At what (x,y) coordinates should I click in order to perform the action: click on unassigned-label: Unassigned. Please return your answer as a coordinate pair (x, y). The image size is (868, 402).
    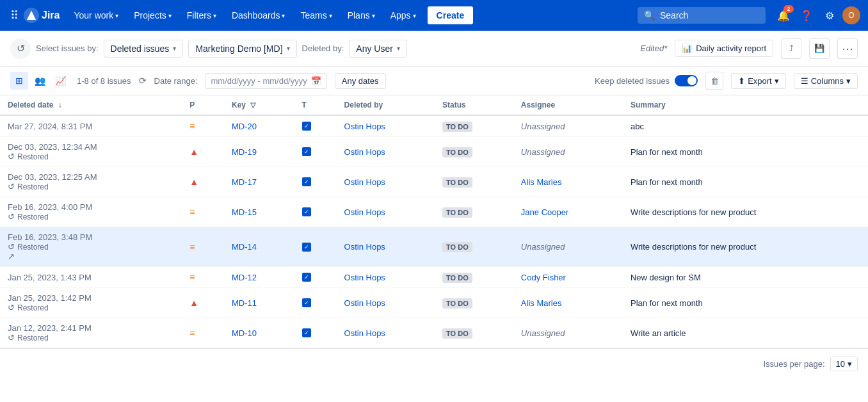
    Looking at the image, I should click on (543, 333).